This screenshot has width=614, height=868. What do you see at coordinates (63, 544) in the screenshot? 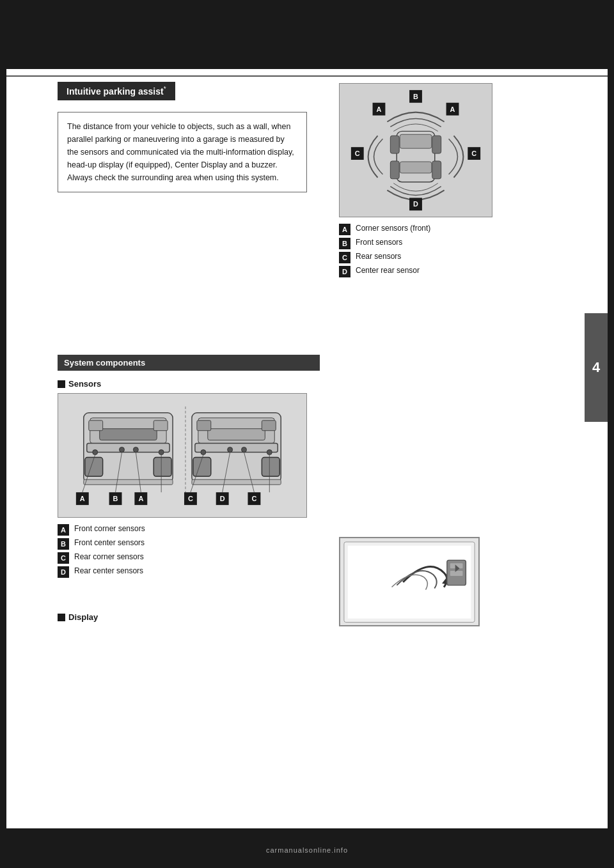
I see `badge-b: B` at bounding box center [63, 544].